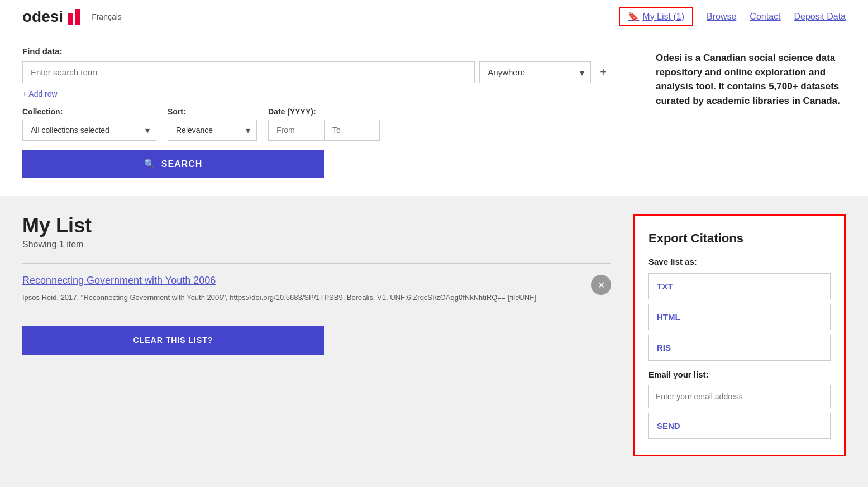 The image size is (868, 487). What do you see at coordinates (324, 112) in the screenshot?
I see `date-label: Date (YYYY):` at bounding box center [324, 112].